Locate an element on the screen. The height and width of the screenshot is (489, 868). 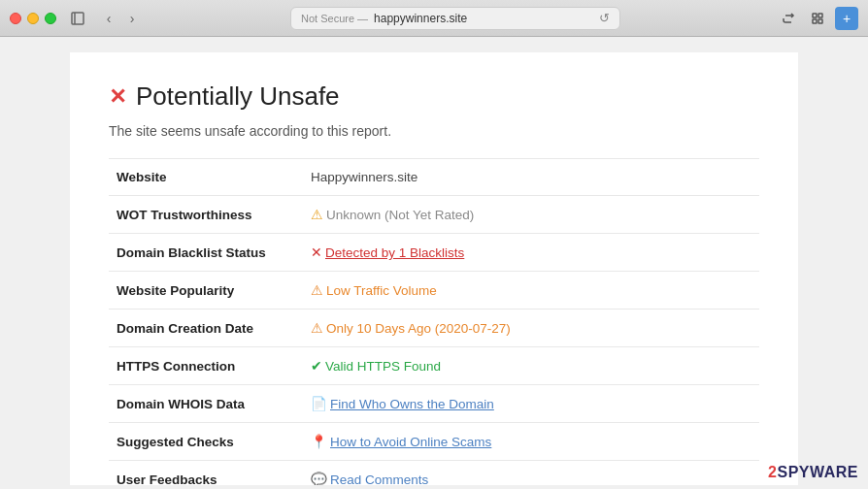
back-button: ‹ is located at coordinates (109, 18).